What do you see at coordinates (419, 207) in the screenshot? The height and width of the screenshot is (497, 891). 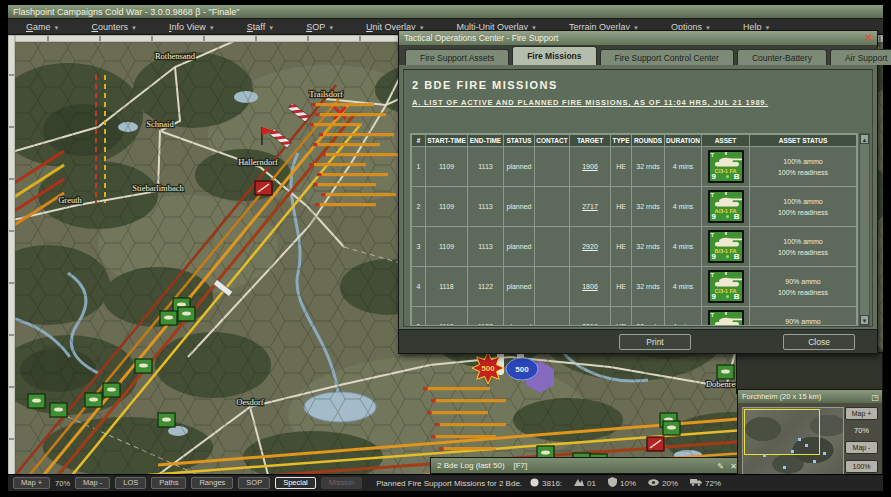 I see `cell: 2` at bounding box center [419, 207].